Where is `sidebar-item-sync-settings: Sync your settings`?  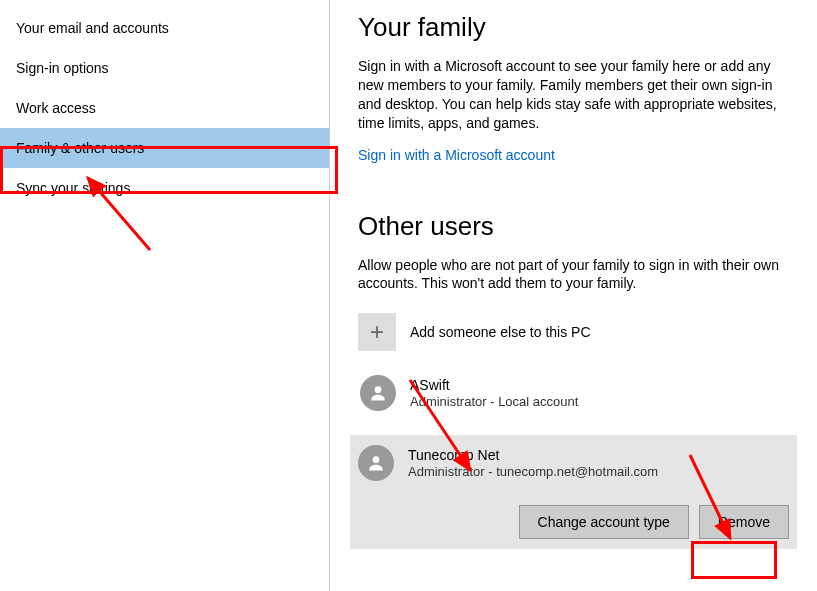
sidebar-item-sync-settings: Sync your settings is located at coordinates (164, 188).